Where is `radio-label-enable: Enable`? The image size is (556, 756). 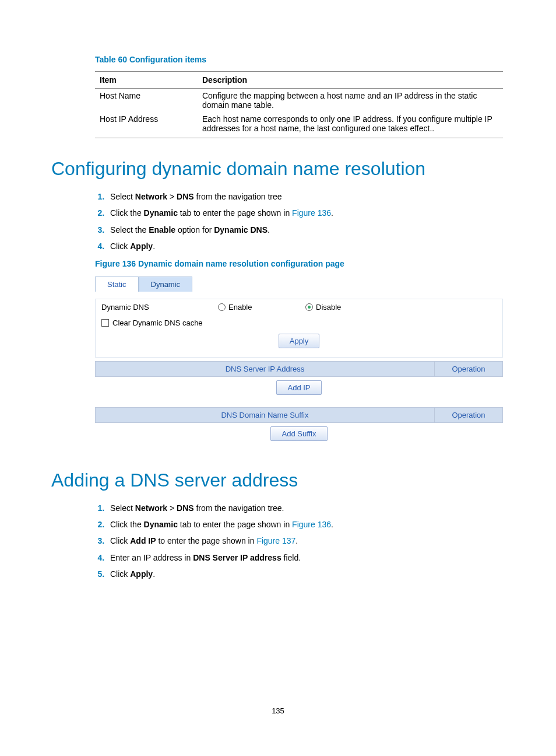
radio-label-enable: Enable is located at coordinates (240, 307).